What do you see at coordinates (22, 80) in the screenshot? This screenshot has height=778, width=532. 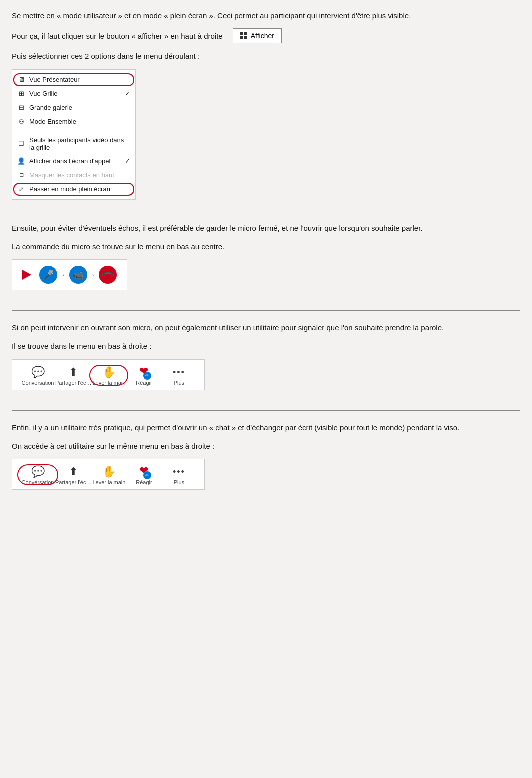 I see `dropdown-icon-vue-presentateur: 🖥` at bounding box center [22, 80].